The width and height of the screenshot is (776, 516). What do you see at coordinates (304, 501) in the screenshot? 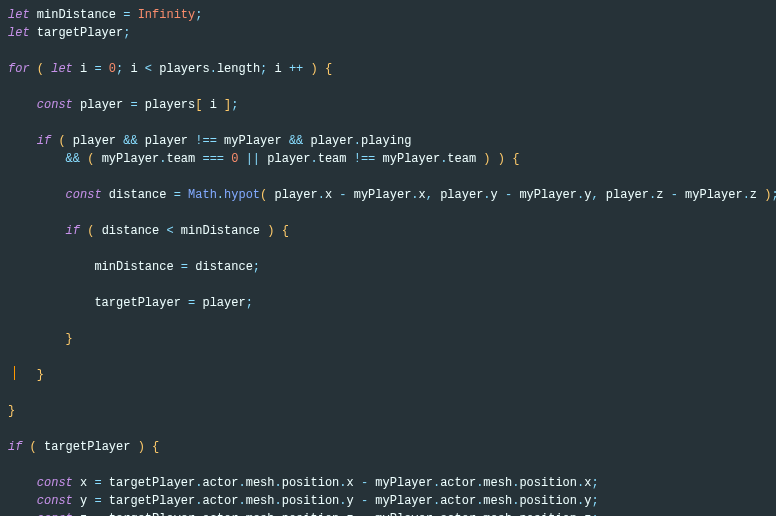
I see `code-line: const y = targetPlayer.actor.mesh.positi…` at bounding box center [304, 501].